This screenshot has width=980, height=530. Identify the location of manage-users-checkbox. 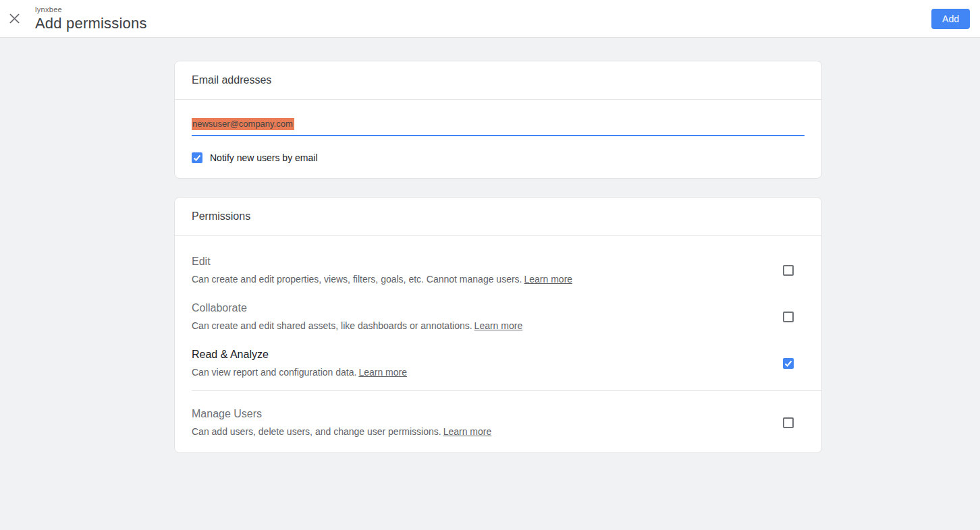
(788, 423).